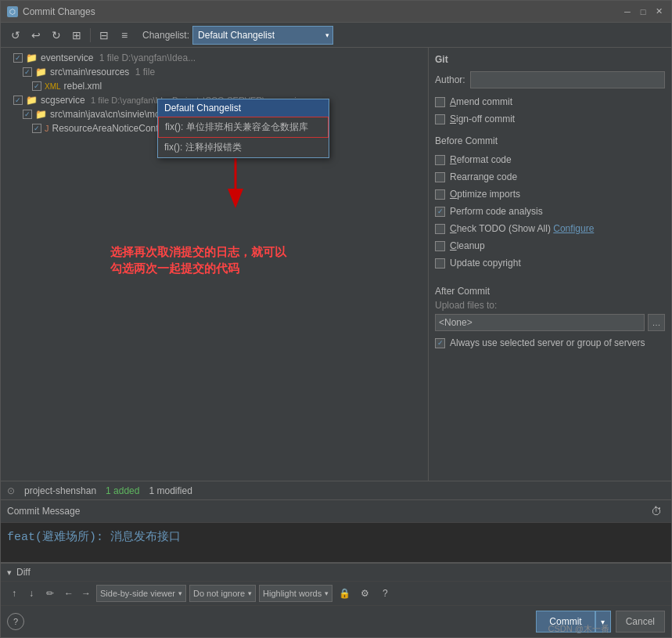 Image resolution: width=672 pixels, height=638 pixels. Describe the element at coordinates (104, 35) in the screenshot. I see `expand-button: ⊟` at that location.